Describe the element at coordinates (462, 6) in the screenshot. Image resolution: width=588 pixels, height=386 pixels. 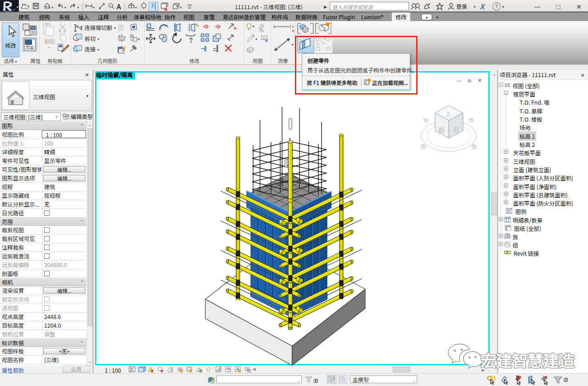
I see `svg-text: 登录` at that location.